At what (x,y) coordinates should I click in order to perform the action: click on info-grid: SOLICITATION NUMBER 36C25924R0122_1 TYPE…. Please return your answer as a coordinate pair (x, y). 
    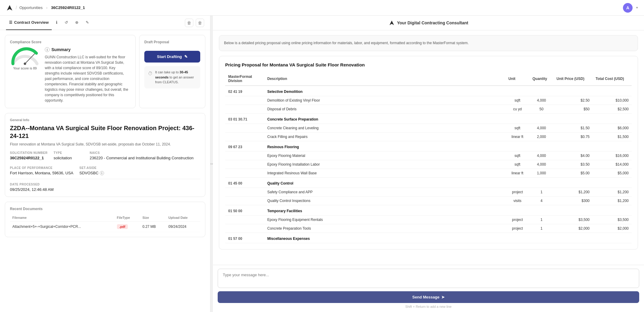
    Looking at the image, I should click on (105, 163).